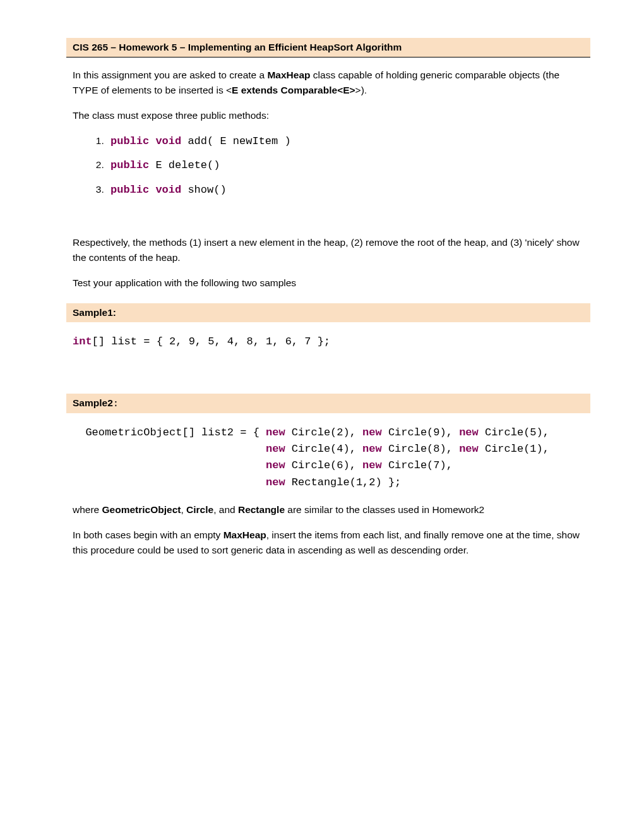 The image size is (644, 834). I want to click on intro-paragraph-2: The class must expose three public metho…, so click(328, 116).